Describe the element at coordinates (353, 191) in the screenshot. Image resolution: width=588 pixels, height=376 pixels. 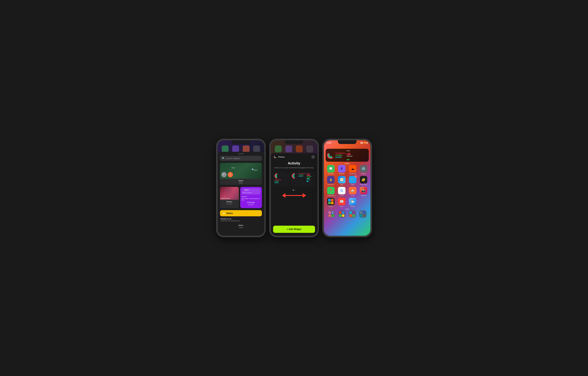
I see `home-icon: 🏠` at that location.